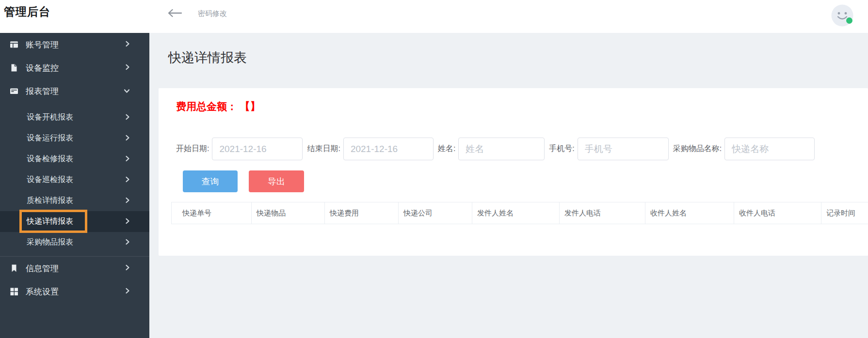 This screenshot has height=338, width=868. Describe the element at coordinates (14, 91) in the screenshot. I see `report-card-icon` at that location.